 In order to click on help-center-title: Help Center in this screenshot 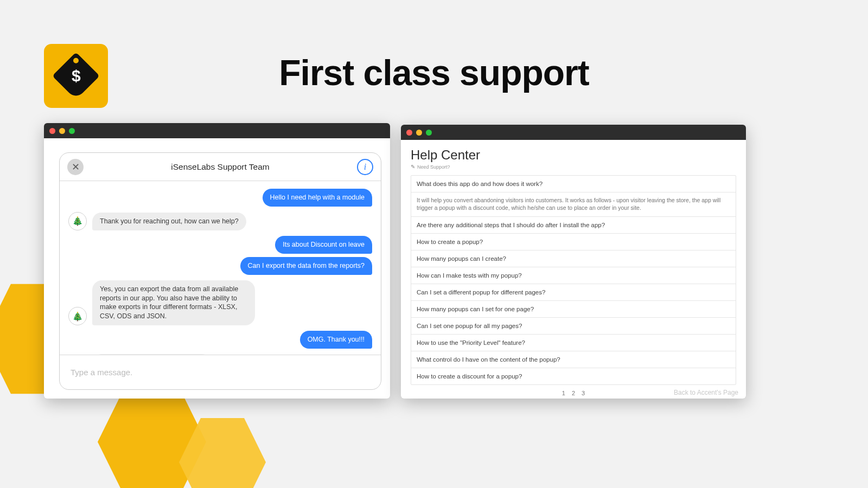, I will do `click(573, 155)`.